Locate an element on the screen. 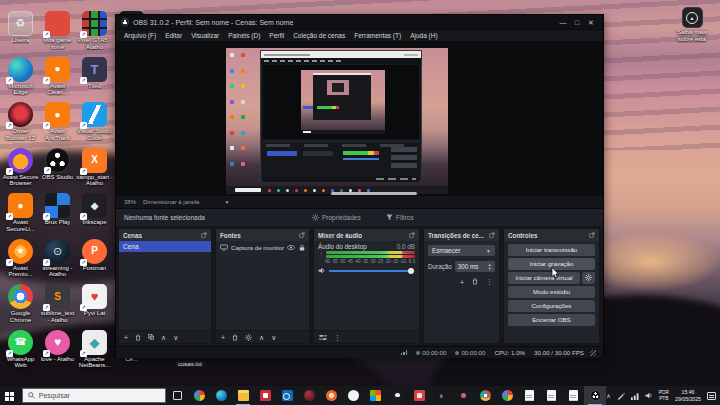  desktop-icon-whatsapp-web: ☎↗WhatsApp Web is located at coordinates (20, 353).